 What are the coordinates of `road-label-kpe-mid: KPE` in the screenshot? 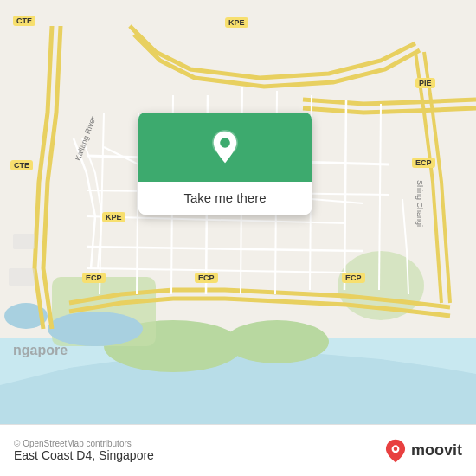 It's located at (114, 217).